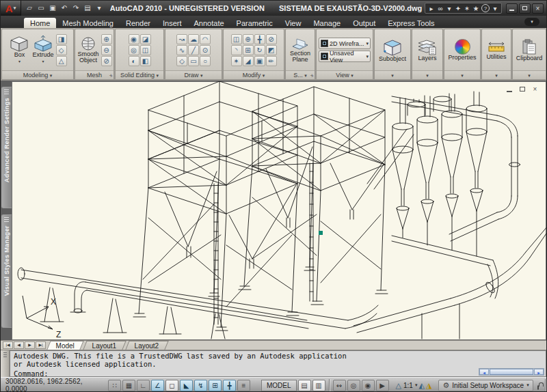  What do you see at coordinates (254, 23) in the screenshot?
I see `tab-parametric: Parametric` at bounding box center [254, 23].